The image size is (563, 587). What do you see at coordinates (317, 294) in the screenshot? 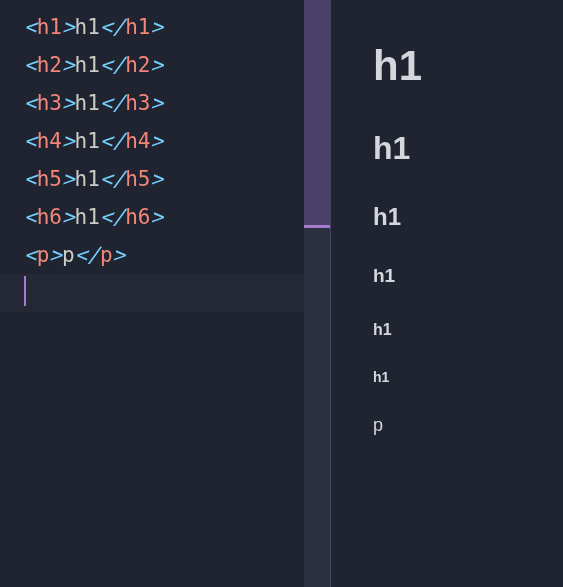
I see `vertical-scrollbar-track` at bounding box center [317, 294].